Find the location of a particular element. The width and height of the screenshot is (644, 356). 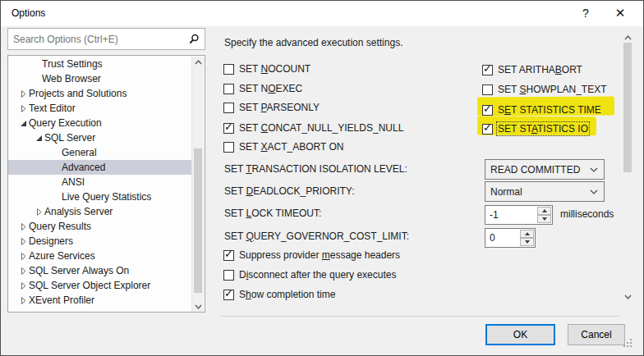

sidebar-item-projects-and-solutions: Projects and Solutions is located at coordinates (100, 94).